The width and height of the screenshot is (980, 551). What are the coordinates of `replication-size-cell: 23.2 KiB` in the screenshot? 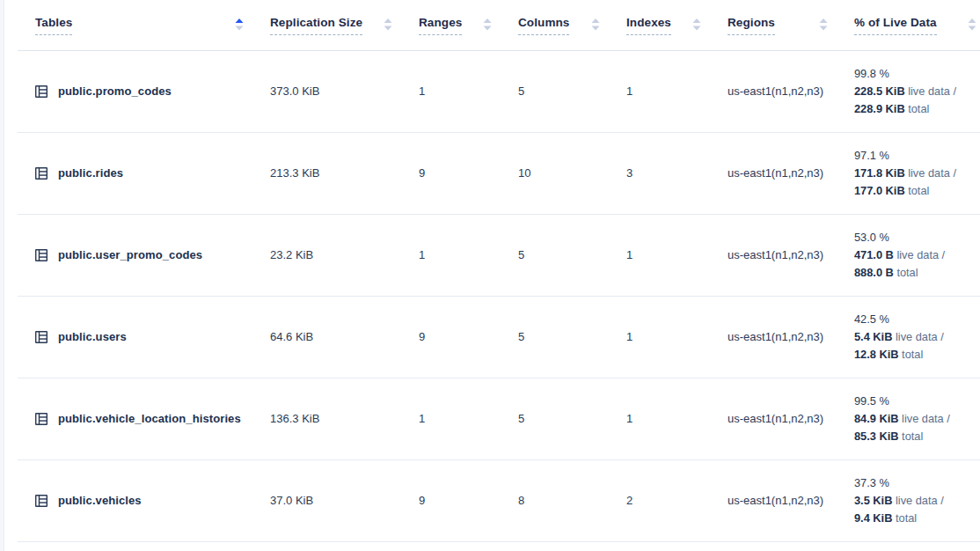 It's located at (345, 255).